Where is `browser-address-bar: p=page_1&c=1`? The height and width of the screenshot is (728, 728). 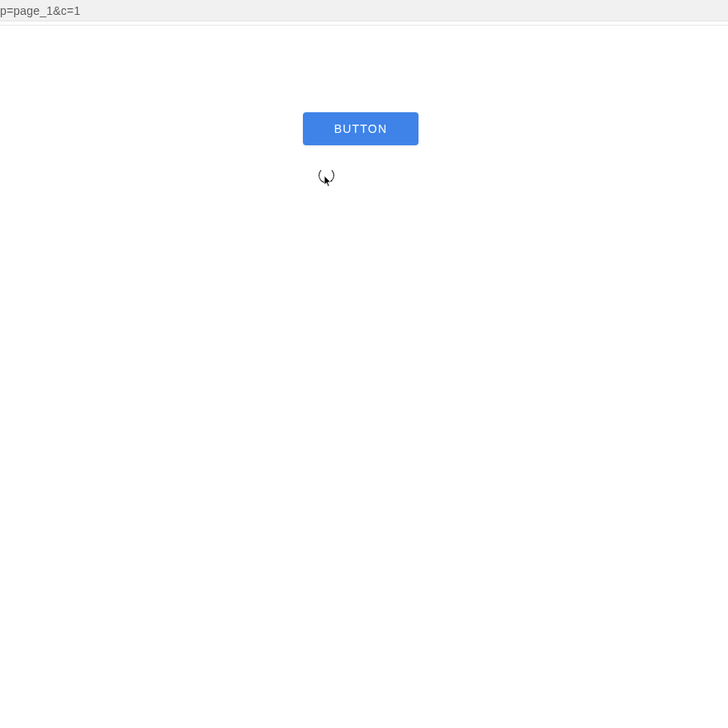
browser-address-bar: p=page_1&c=1 is located at coordinates (364, 11).